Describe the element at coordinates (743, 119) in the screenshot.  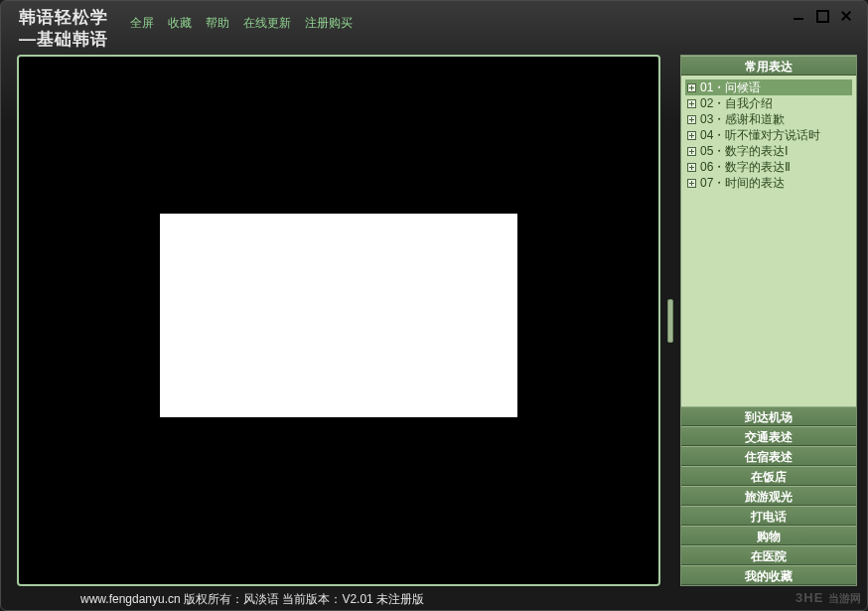
I see `lesson-label: 03・感谢和道歉` at that location.